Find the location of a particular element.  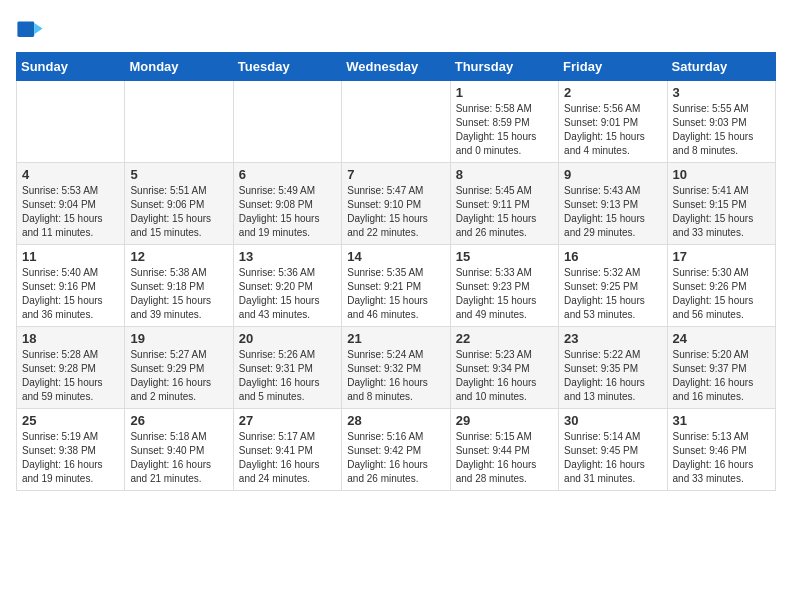

calendar-cell: 23Sunrise: 5:22 AM Sunset: 9:35 PM Dayli… is located at coordinates (613, 368).